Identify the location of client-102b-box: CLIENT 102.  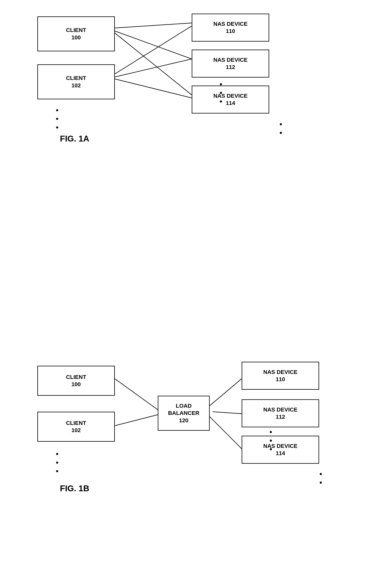
(76, 427).